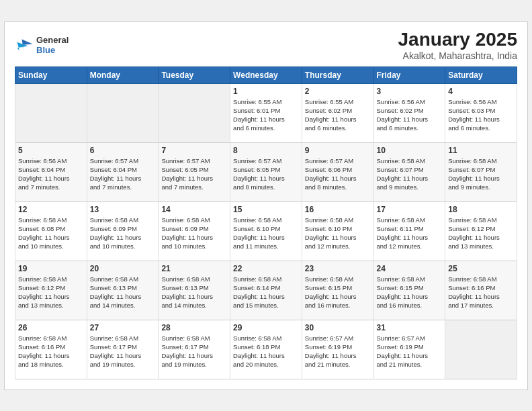 The height and width of the screenshot is (411, 532). Describe the element at coordinates (337, 231) in the screenshot. I see `day-cell: 16Sunrise: 6:58 AM Sunset: 6:10 PM Dayli…` at that location.